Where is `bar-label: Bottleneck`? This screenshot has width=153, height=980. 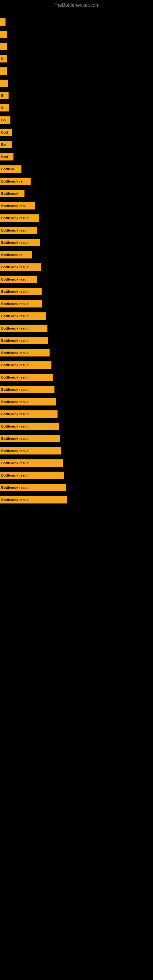 bar-label: Bottleneck is located at coordinates (10, 194).